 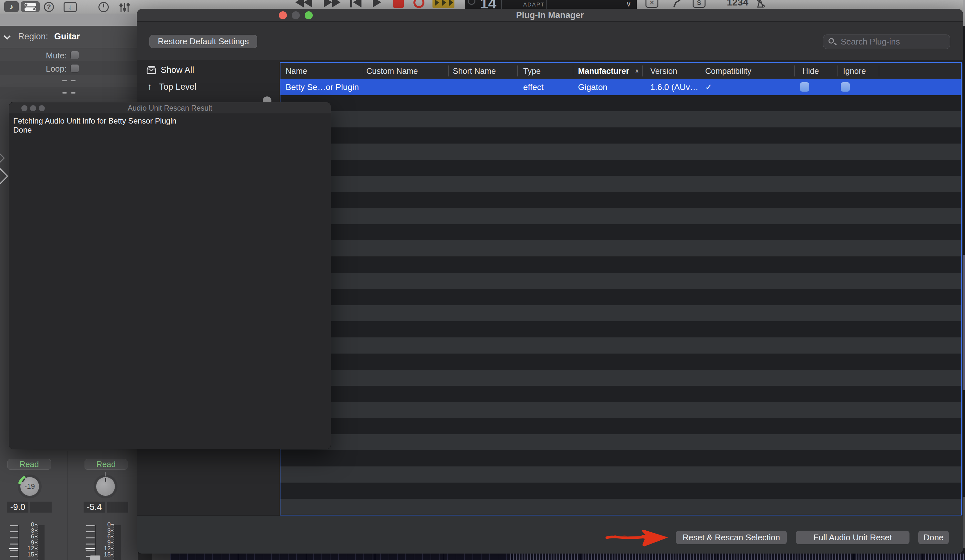 What do you see at coordinates (604, 71) in the screenshot?
I see `column-header-manufacturer: Manufacturer` at bounding box center [604, 71].